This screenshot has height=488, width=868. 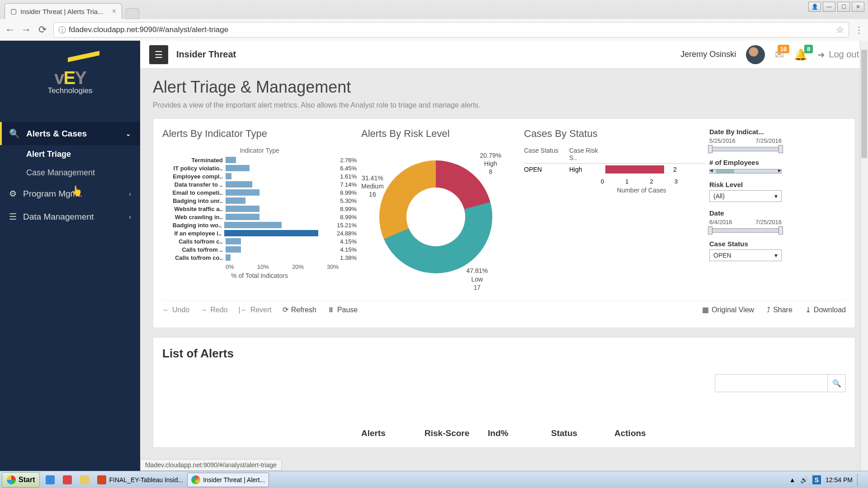 I want to click on pause-button: ⏸ Pause, so click(x=343, y=310).